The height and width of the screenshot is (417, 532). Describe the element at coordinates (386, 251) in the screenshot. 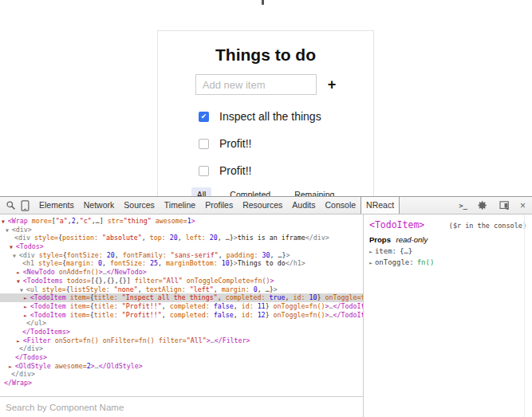

I see `prop-key: item:` at that location.